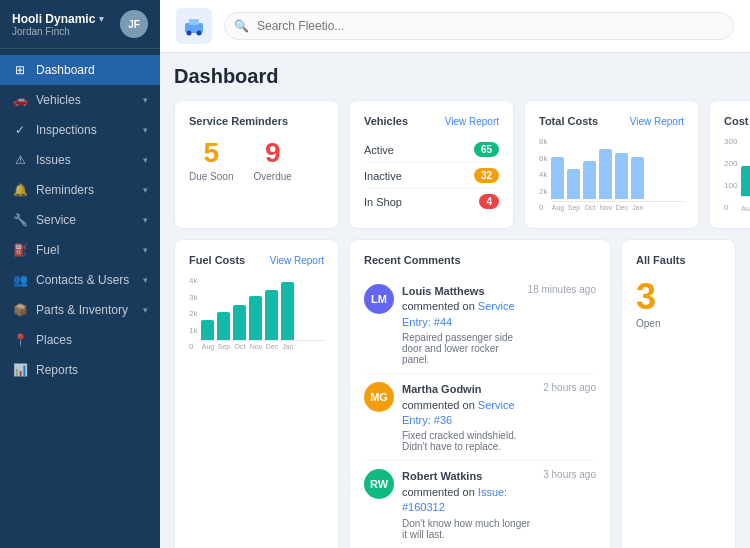 This screenshot has height=548, width=750. What do you see at coordinates (80, 310) in the screenshot?
I see `sidebar-item-parts: 📦 Parts & Inventory ▾` at bounding box center [80, 310].